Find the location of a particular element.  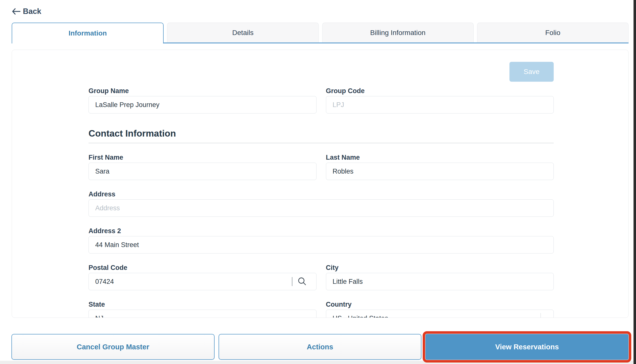

country-select-divider is located at coordinates (541, 316).